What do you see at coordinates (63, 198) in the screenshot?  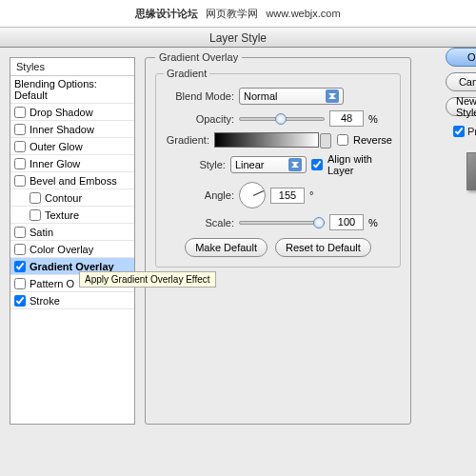 I see `sidebar-item-label: Contour` at bounding box center [63, 198].